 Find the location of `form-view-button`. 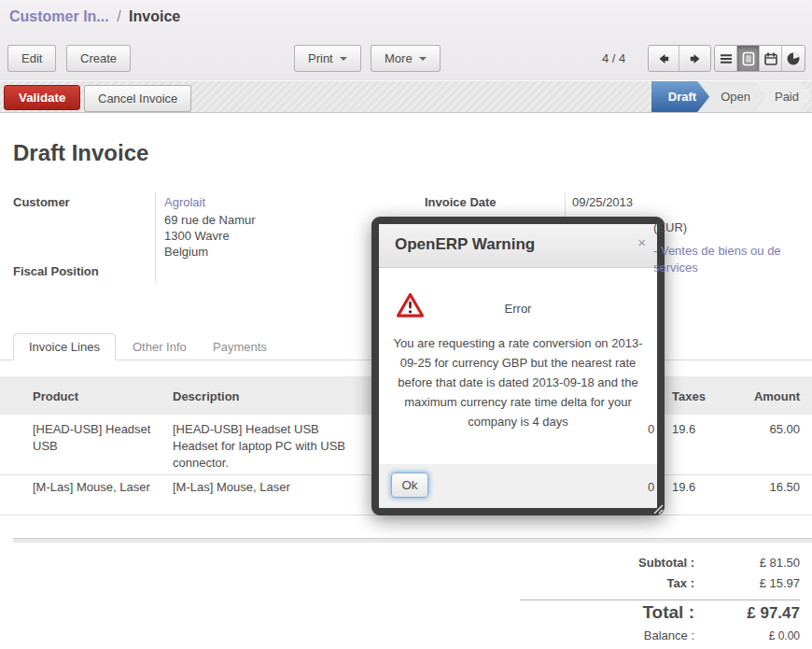

form-view-button is located at coordinates (749, 58).